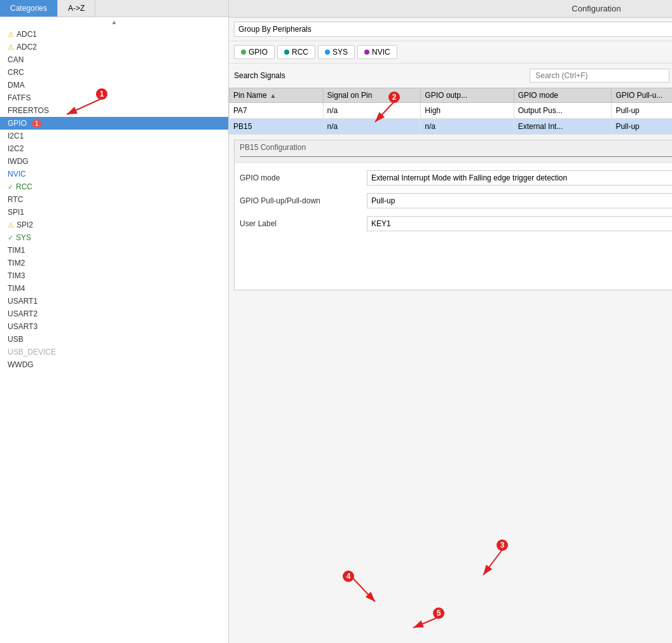 The image size is (672, 643). Describe the element at coordinates (450, 111) in the screenshot. I see `signal-table-wrapper: Pin Name ▲Signal on PinGPIO outp...GPIO …` at that location.